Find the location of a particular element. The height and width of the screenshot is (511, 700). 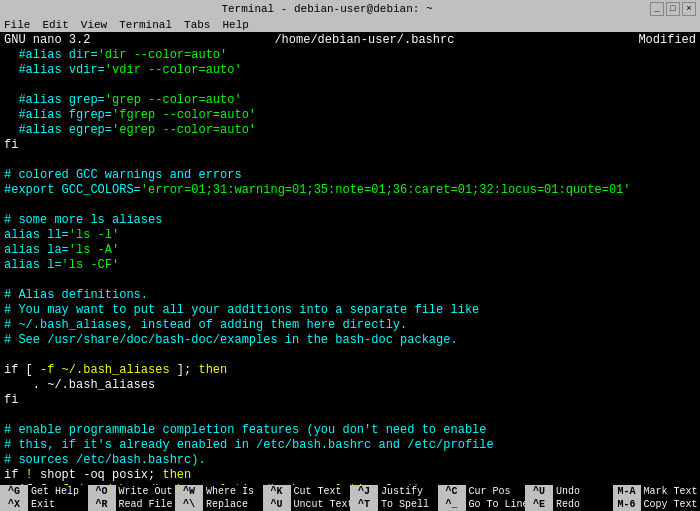

shortcut-label-exit: Exit is located at coordinates (43, 504).